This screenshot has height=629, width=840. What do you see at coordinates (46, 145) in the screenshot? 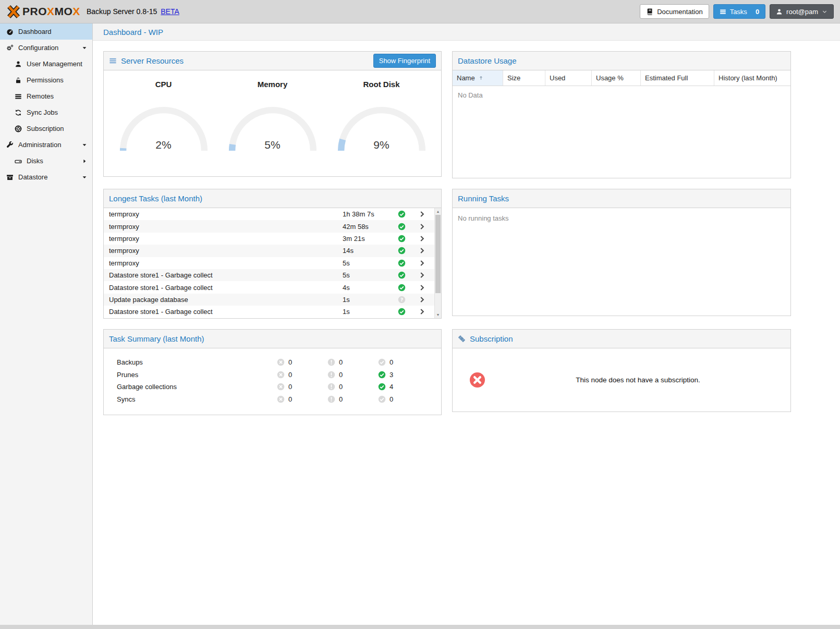
I see `sidebar-item-administration: Administration` at bounding box center [46, 145].